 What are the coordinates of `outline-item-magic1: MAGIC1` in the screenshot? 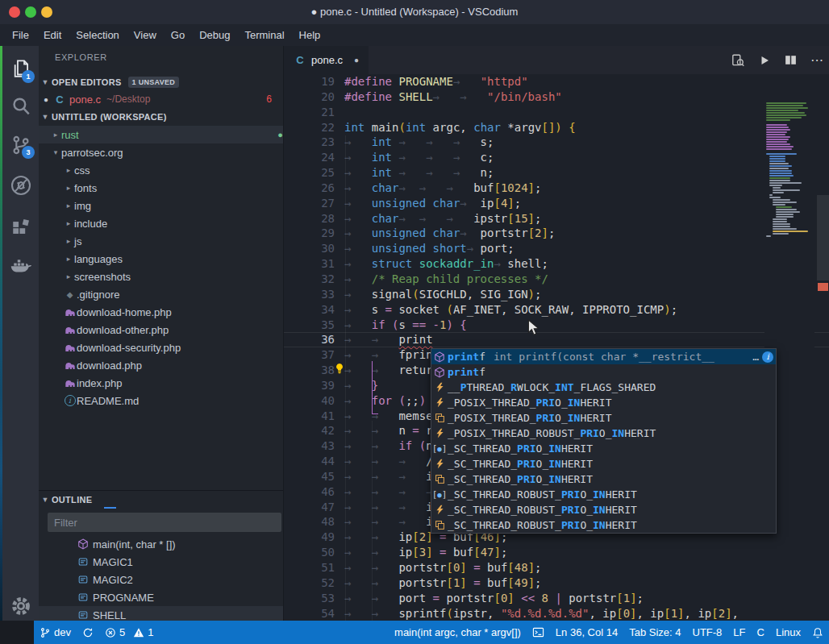 It's located at (161, 562).